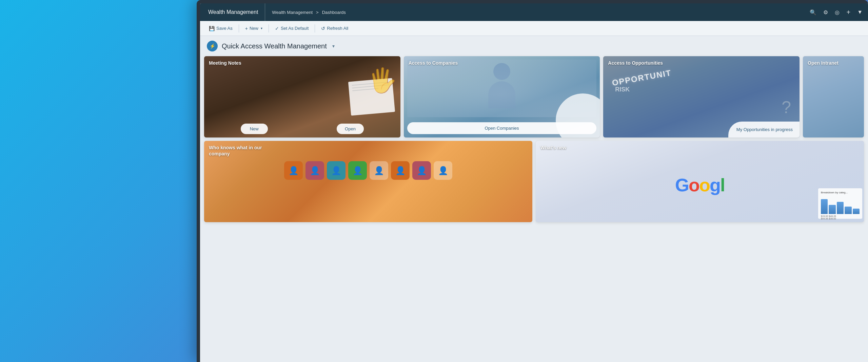 Image resolution: width=868 pixels, height=362 pixels. What do you see at coordinates (323, 28) in the screenshot?
I see `refresh-icon: ↺` at bounding box center [323, 28].